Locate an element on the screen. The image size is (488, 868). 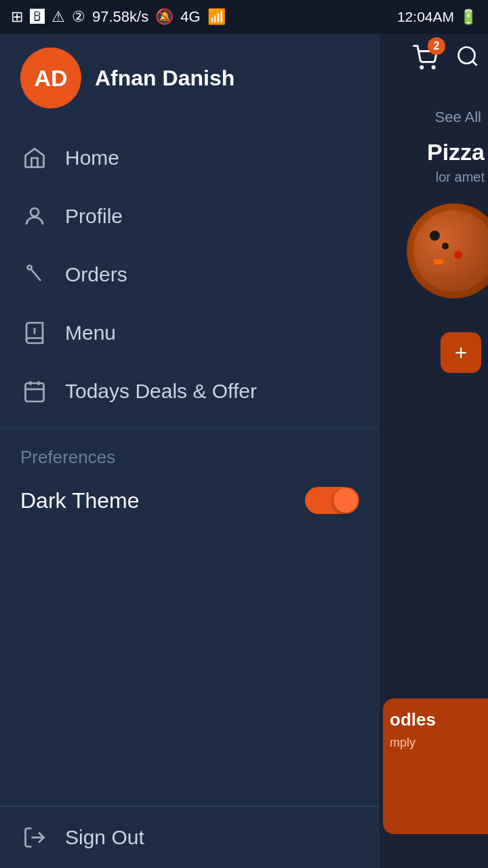
network-speed: 97.58k/s is located at coordinates (121, 17).